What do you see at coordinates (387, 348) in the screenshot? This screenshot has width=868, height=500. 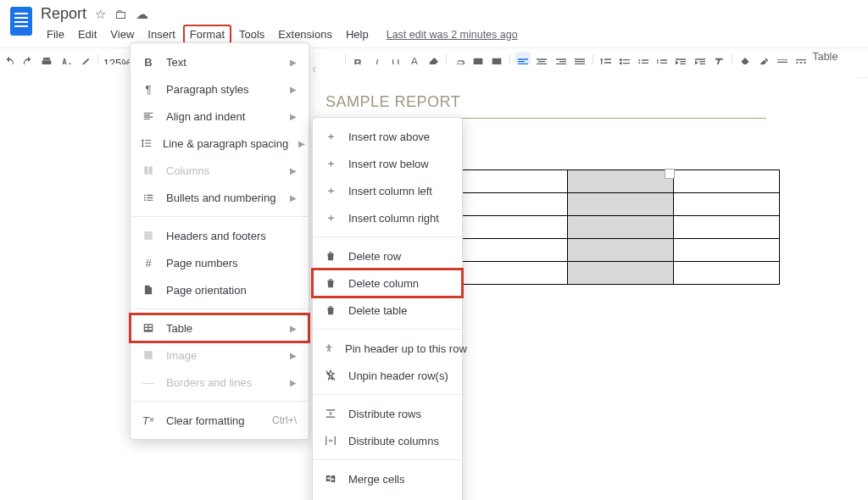 I see `table-pin-header: Pin header up to this row` at bounding box center [387, 348].